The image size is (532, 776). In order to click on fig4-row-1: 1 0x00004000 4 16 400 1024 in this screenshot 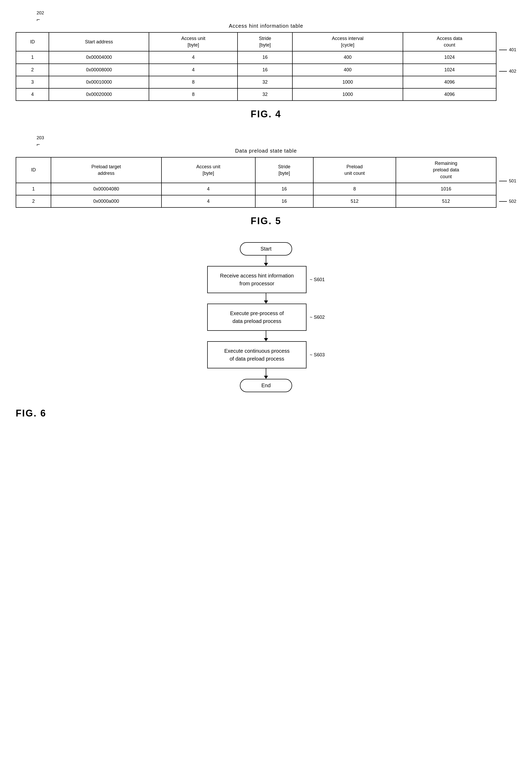, I will do `click(256, 57)`.